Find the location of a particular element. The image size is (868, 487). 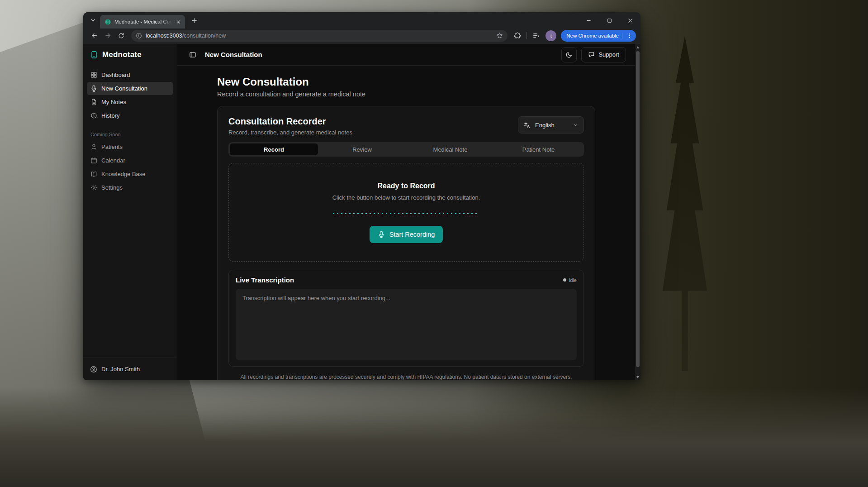

sidebar-item-label: Settings is located at coordinates (112, 187).